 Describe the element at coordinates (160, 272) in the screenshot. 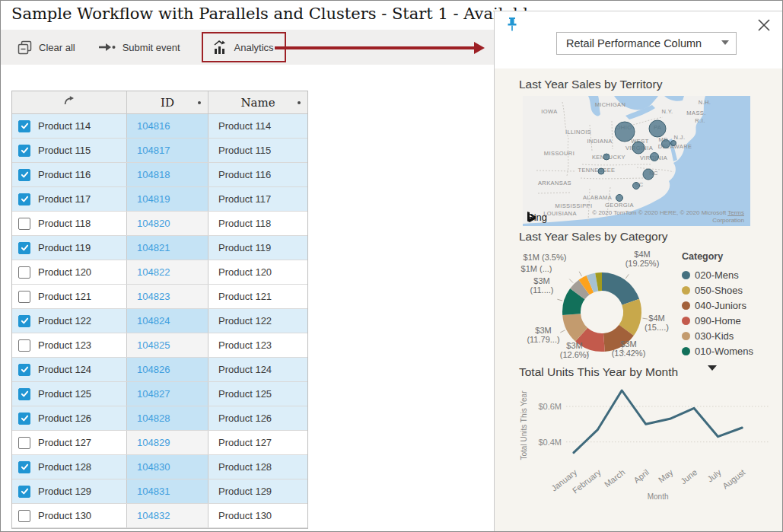

I see `table-row: Product 120104822Product 120` at that location.